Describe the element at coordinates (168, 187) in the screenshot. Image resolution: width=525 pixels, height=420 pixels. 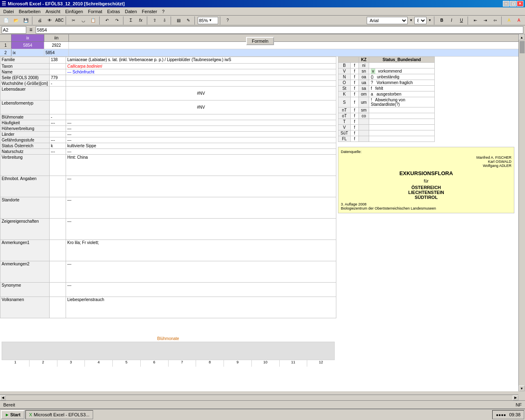
I see `row-ethnobot: Ethnobot. Angaben ---` at that location.